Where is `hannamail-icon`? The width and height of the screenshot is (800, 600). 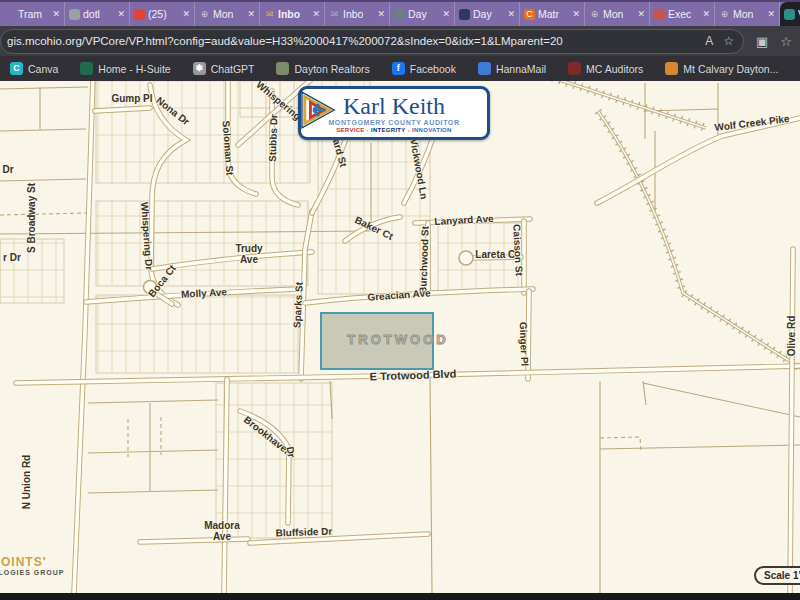 hannamail-icon is located at coordinates (484, 68).